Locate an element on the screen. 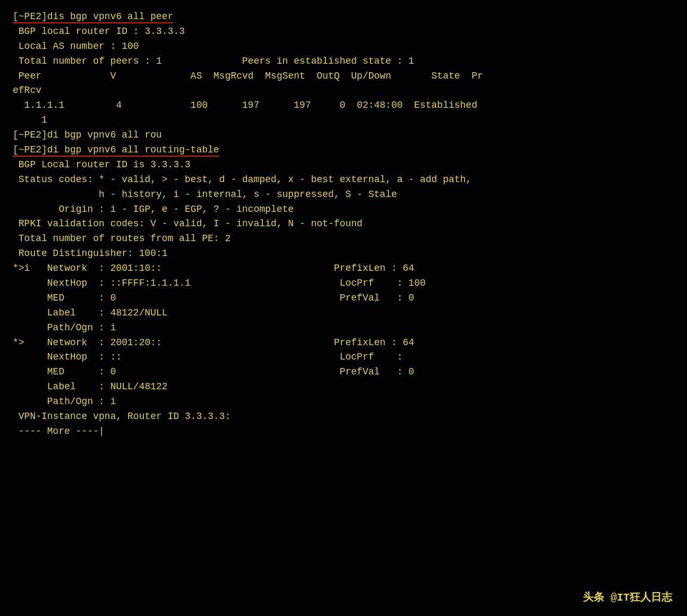 The height and width of the screenshot is (616, 687). terminal-line-header: Peer V AS MsgRcvd MsgSent OutQ Up/Down S… is located at coordinates (344, 76).